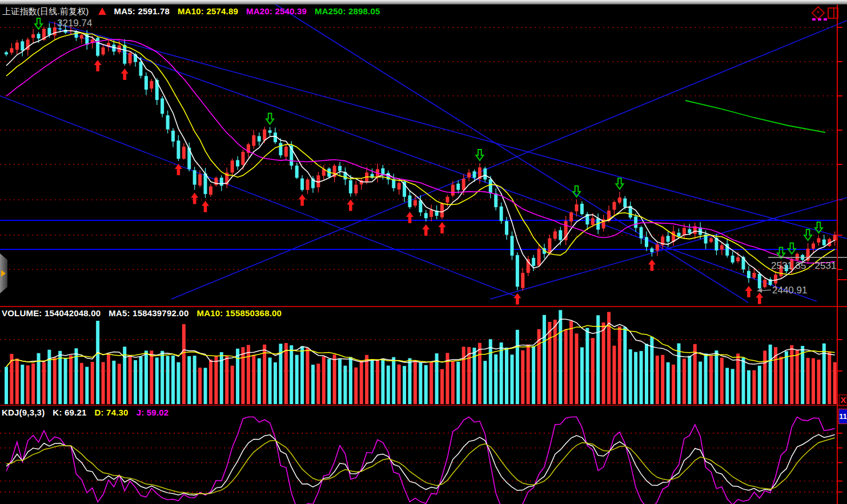 The image size is (847, 504). What do you see at coordinates (102, 11) in the screenshot?
I see `up-arrow-icon` at bounding box center [102, 11].